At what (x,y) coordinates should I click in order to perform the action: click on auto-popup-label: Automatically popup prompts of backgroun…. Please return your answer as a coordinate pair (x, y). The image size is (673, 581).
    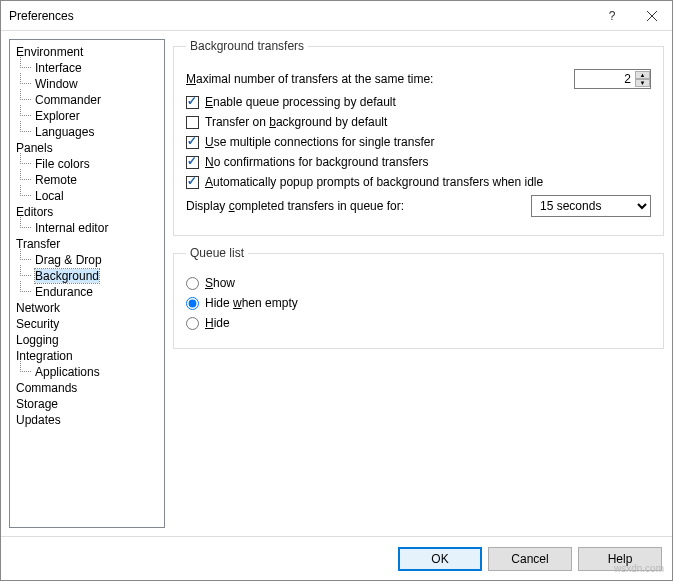
    Looking at the image, I should click on (374, 182).